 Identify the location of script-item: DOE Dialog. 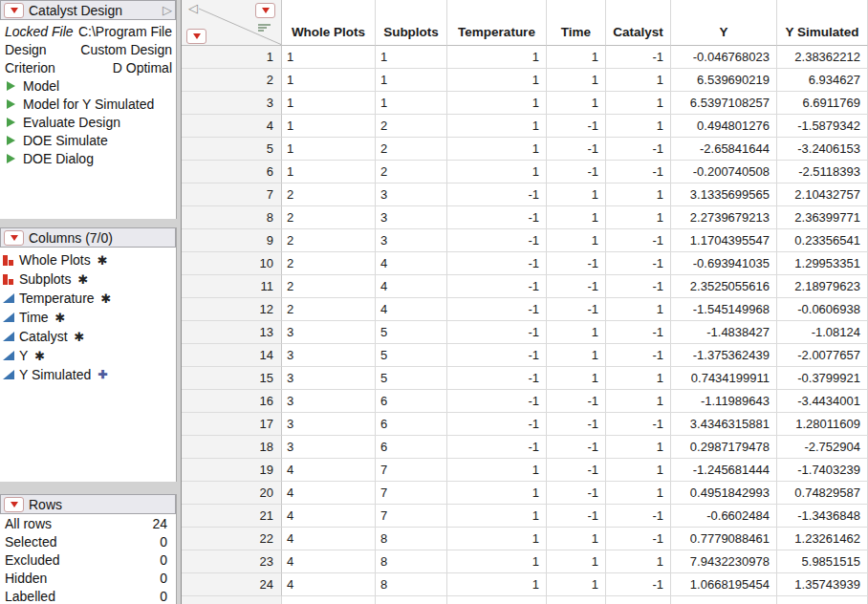
(88, 159).